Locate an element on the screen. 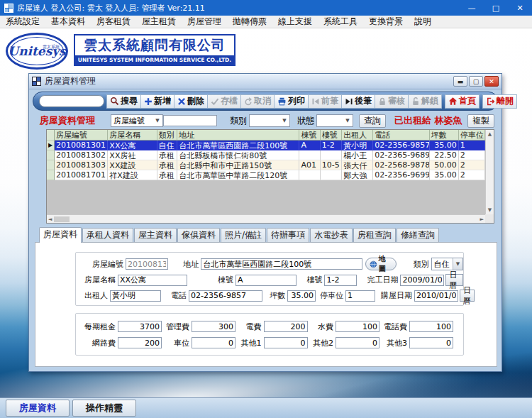 The height and width of the screenshot is (418, 532). column-header: 電話 is located at coordinates (401, 135).